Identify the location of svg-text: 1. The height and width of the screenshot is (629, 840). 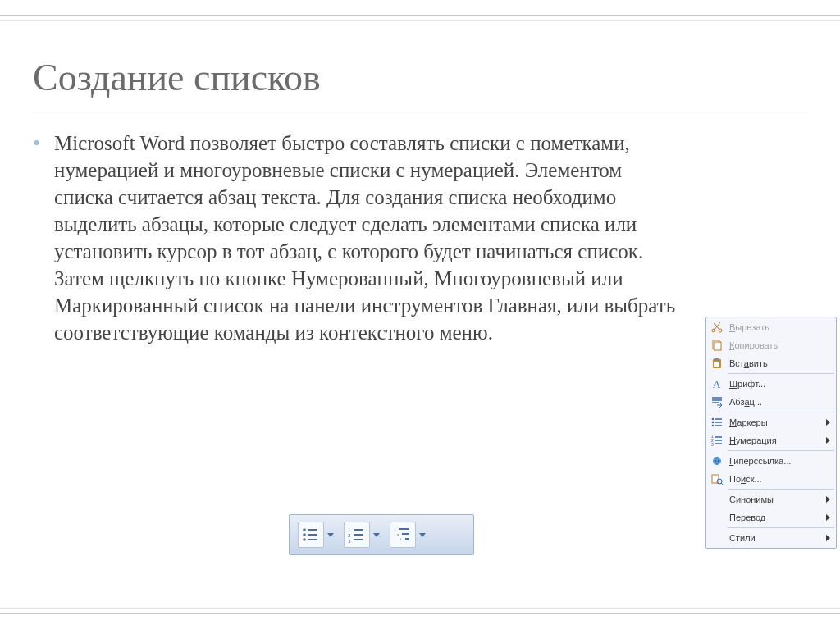
(395, 529).